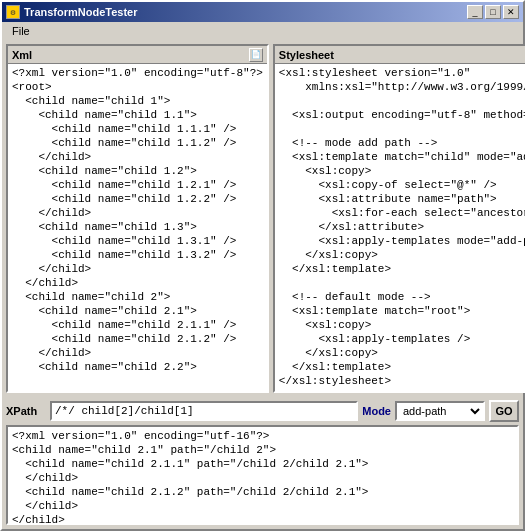 This screenshot has height=531, width=525. Describe the element at coordinates (262, 31) in the screenshot. I see `menu-bar: File` at that location.